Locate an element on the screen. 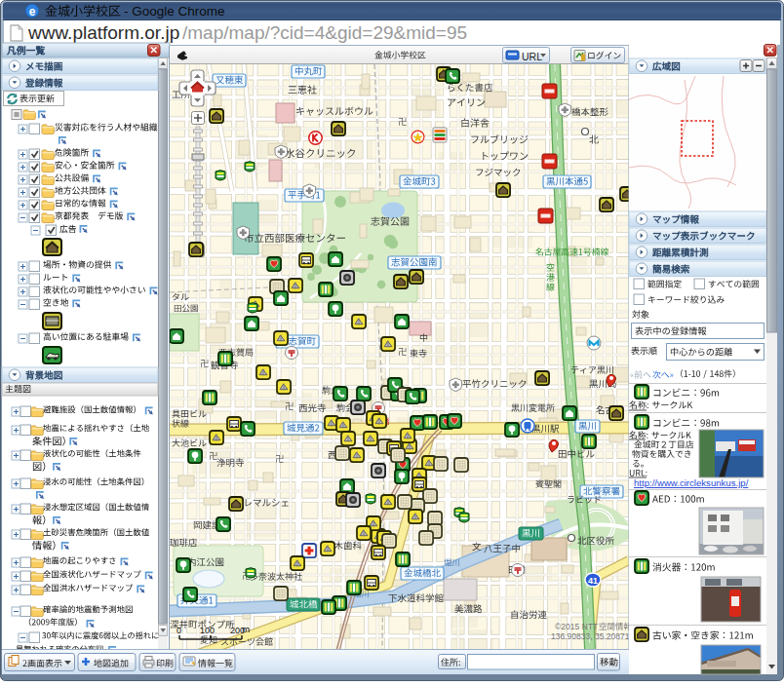 This screenshot has width=784, height=686. svg-text: - Google Chrome is located at coordinates (175, 12).